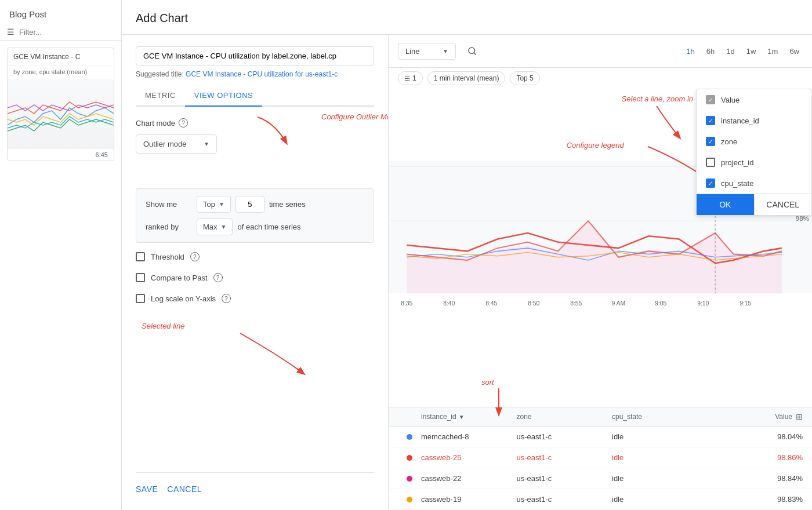  Describe the element at coordinates (427, 51) in the screenshot. I see `chart-type-dropdown: Line ▼` at that location.